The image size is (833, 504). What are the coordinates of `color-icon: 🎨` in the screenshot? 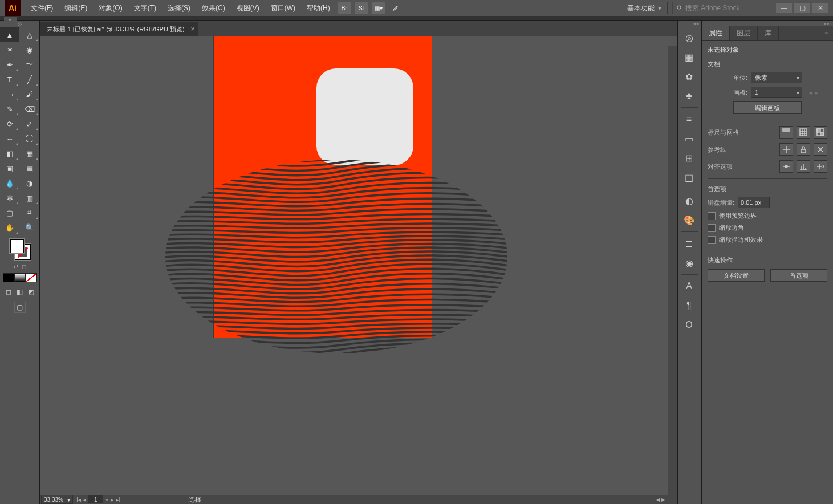 It's located at (689, 220).